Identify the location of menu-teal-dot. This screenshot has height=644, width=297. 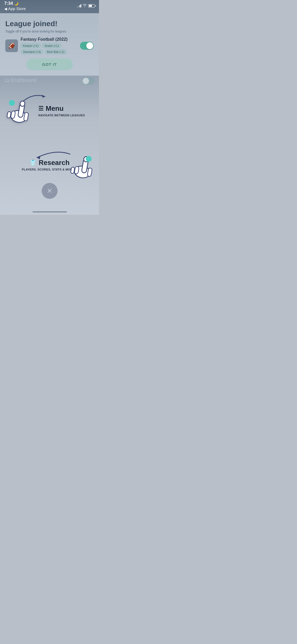
(12, 103).